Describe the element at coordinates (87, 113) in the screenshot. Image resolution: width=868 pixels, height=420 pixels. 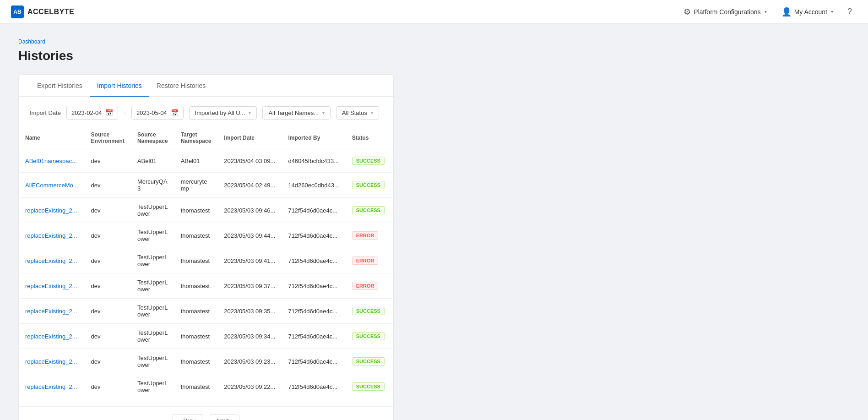
I see `date-from-value: 2023-02-04` at that location.